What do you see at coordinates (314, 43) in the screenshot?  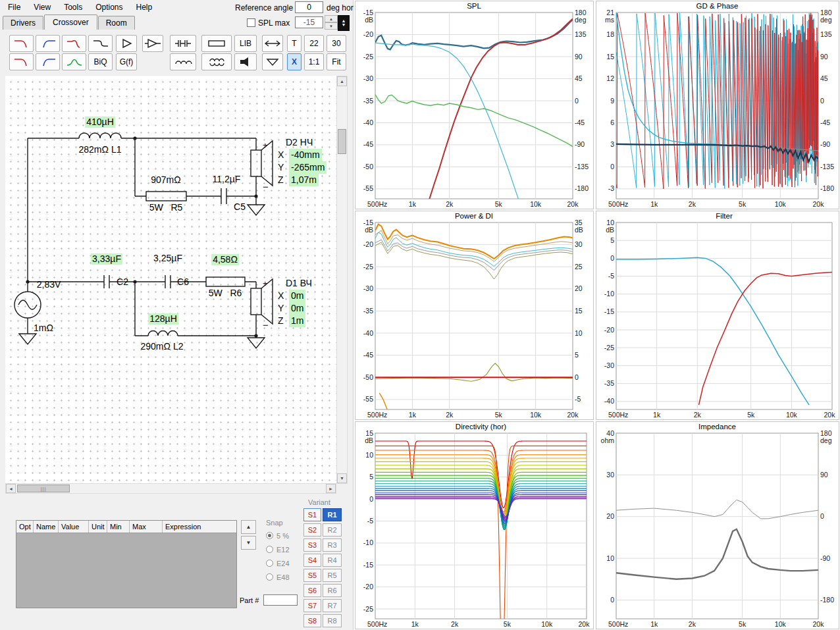 I see `grid22-button: 22` at bounding box center [314, 43].